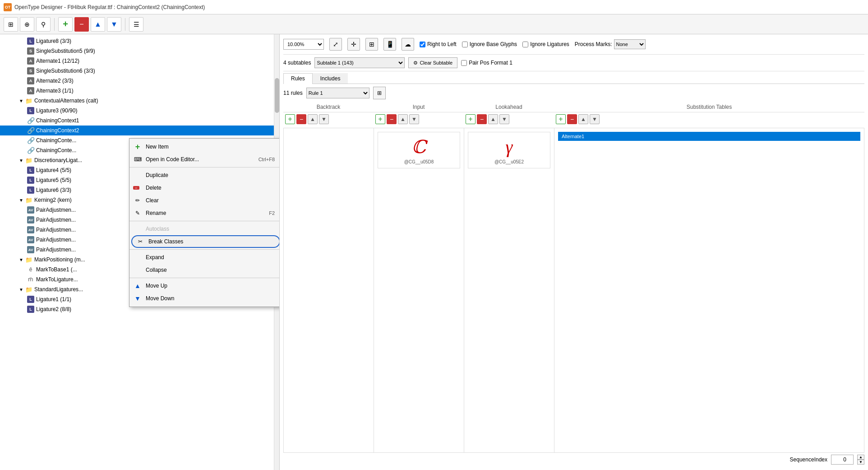 The image size is (868, 470). I want to click on binoculars-btn: ⚲, so click(43, 24).